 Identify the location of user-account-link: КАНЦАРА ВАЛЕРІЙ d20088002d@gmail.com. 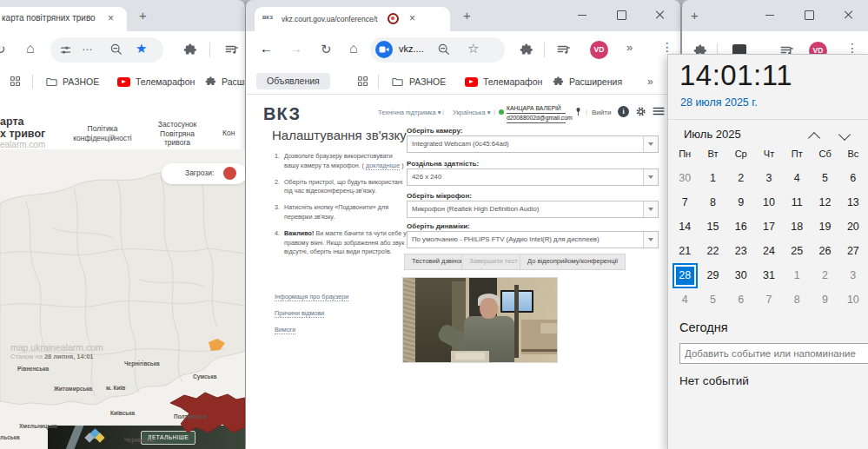
(536, 114).